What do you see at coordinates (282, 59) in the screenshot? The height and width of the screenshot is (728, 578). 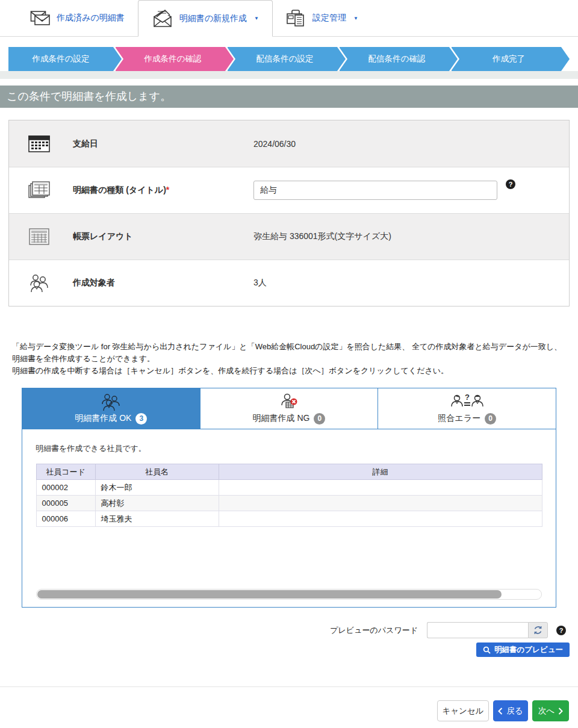 I see `step-delivery-settings: 配信条件の設定` at bounding box center [282, 59].